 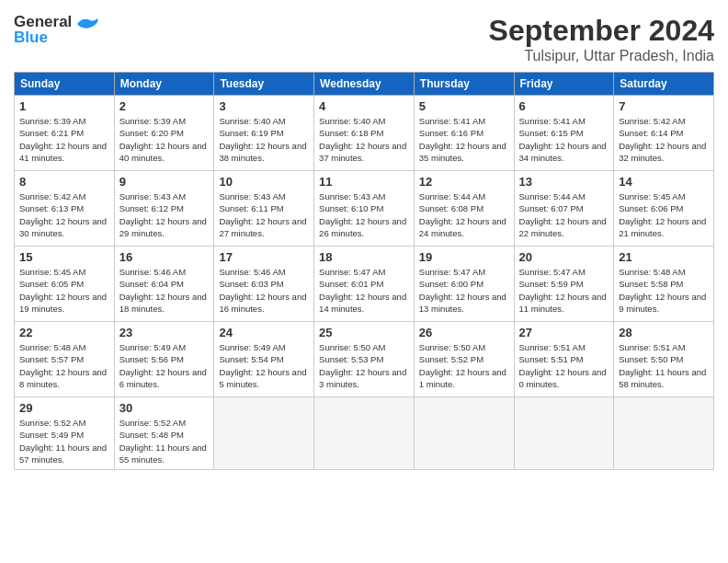 What do you see at coordinates (664, 258) in the screenshot?
I see `day-number: 21` at bounding box center [664, 258].